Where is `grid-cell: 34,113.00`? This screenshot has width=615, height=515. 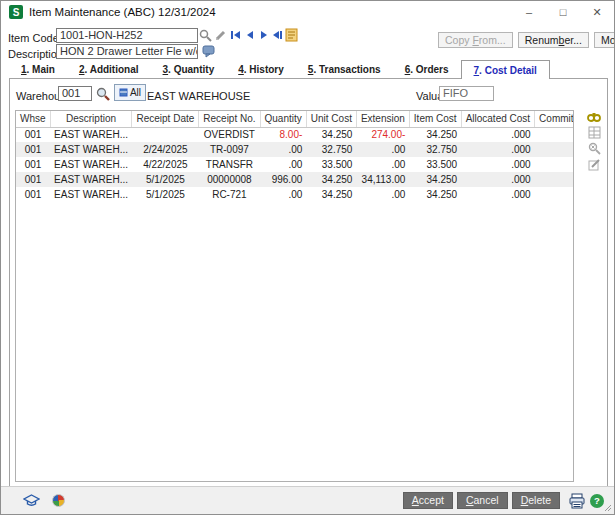
grid-cell: 34,113.00 is located at coordinates (382, 180).